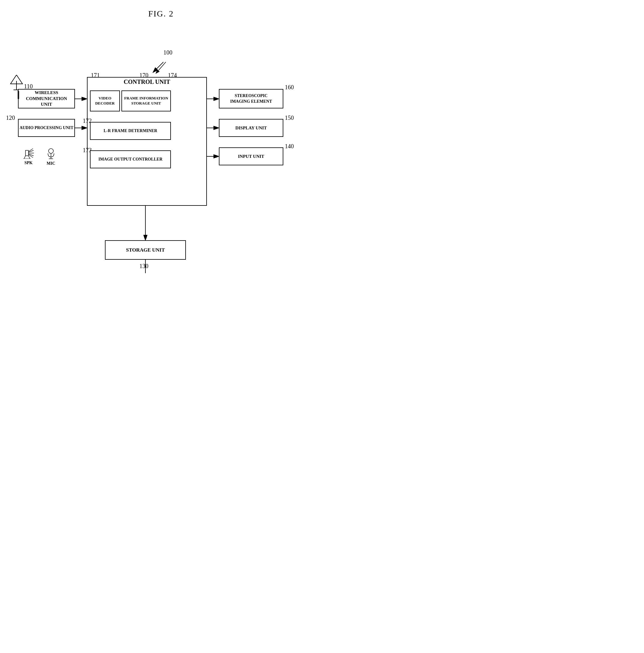 Image resolution: width=644 pixels, height=653 pixels. I want to click on label-140: 140, so click(290, 146).